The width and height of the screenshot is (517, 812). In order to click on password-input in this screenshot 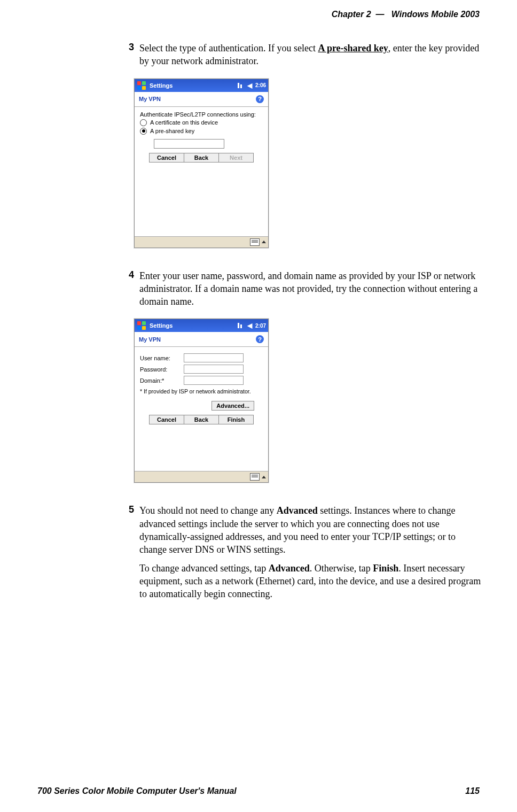, I will do `click(214, 369)`.